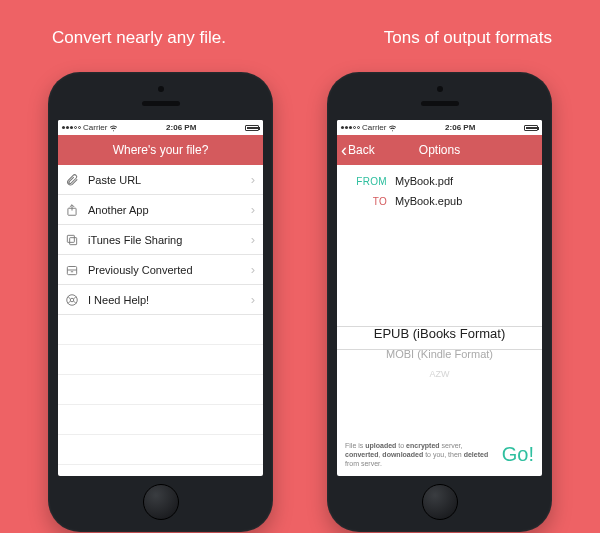 The height and width of the screenshot is (533, 600). I want to click on list-item: Previously Converted ›, so click(160, 270).